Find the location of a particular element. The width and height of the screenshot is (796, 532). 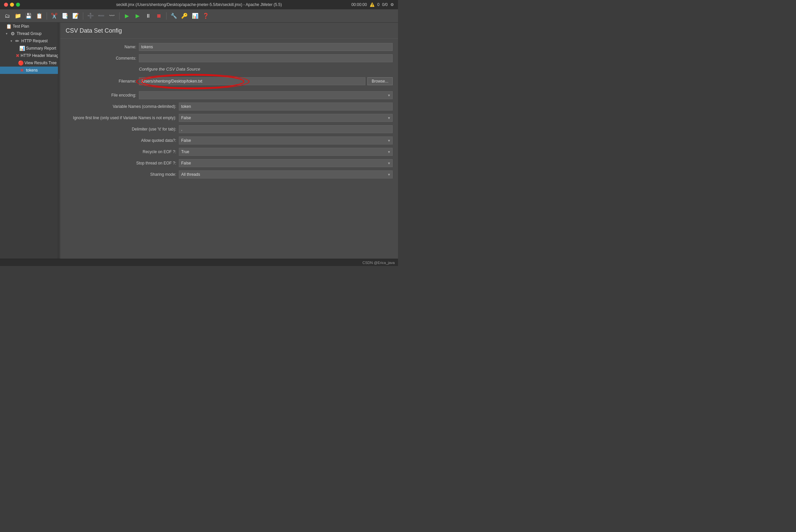

filename-label: Filename: is located at coordinates (102, 81).